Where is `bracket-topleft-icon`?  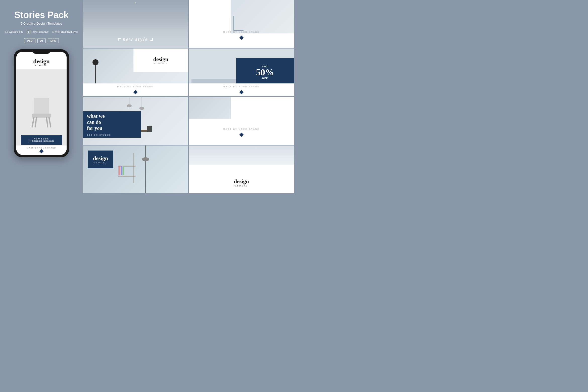 bracket-topleft-icon is located at coordinates (119, 39).